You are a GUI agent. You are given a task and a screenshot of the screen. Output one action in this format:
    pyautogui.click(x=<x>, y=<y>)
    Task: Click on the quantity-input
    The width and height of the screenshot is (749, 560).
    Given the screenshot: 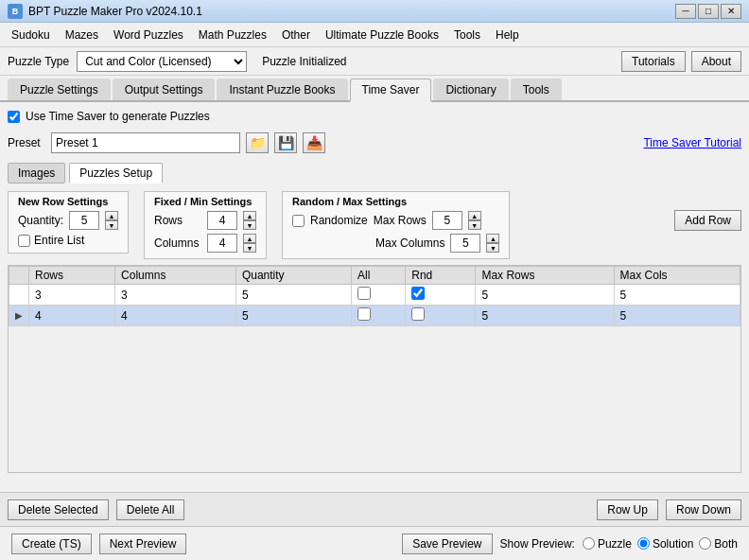 What is the action you would take?
    pyautogui.click(x=84, y=220)
    